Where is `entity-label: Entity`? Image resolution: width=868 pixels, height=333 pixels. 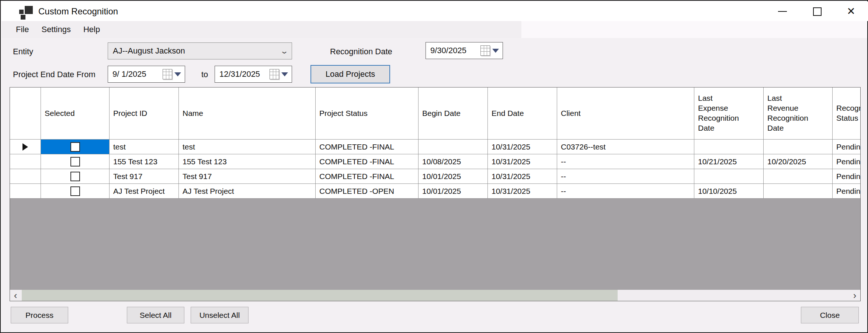
entity-label: Entity is located at coordinates (23, 52).